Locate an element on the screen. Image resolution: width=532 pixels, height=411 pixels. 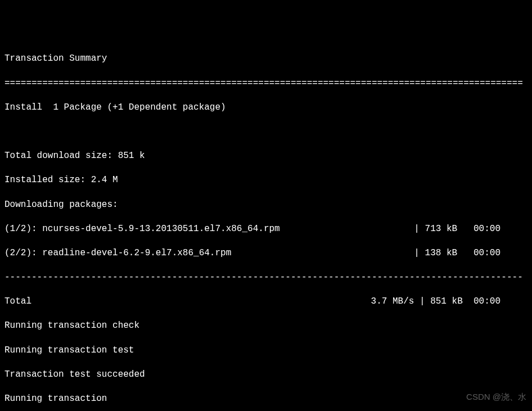
download-package-name: (2/2): readline-devel-6.2-9.el7.x86_64.r… is located at coordinates (118, 254).